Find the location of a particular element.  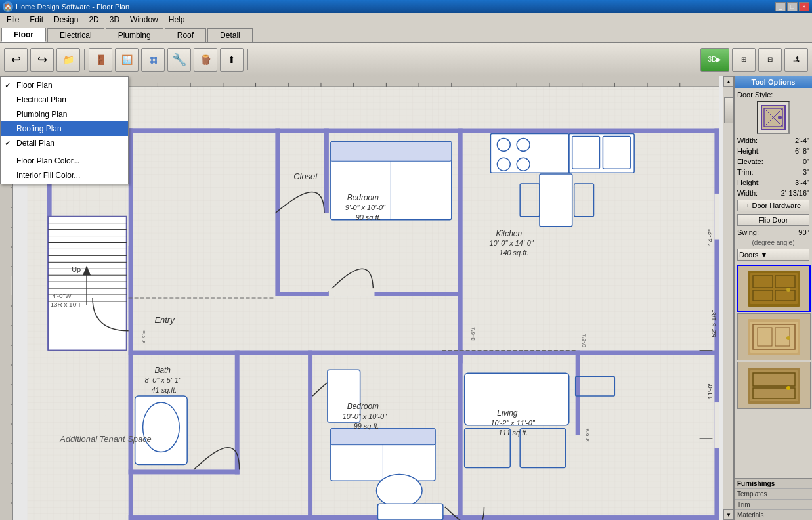

svg-text: Entry is located at coordinates (165, 320).